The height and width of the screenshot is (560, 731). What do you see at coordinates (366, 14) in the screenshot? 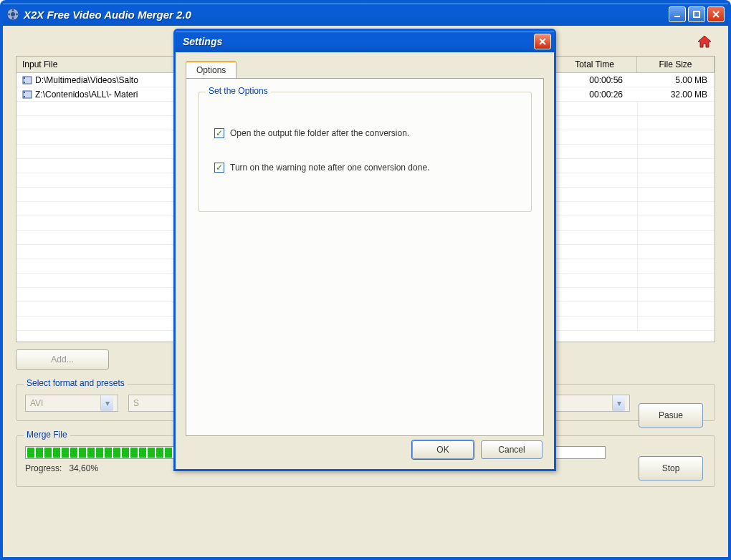
I see `titlebar: X2X Free Video Audio Merger 2.0` at bounding box center [366, 14].